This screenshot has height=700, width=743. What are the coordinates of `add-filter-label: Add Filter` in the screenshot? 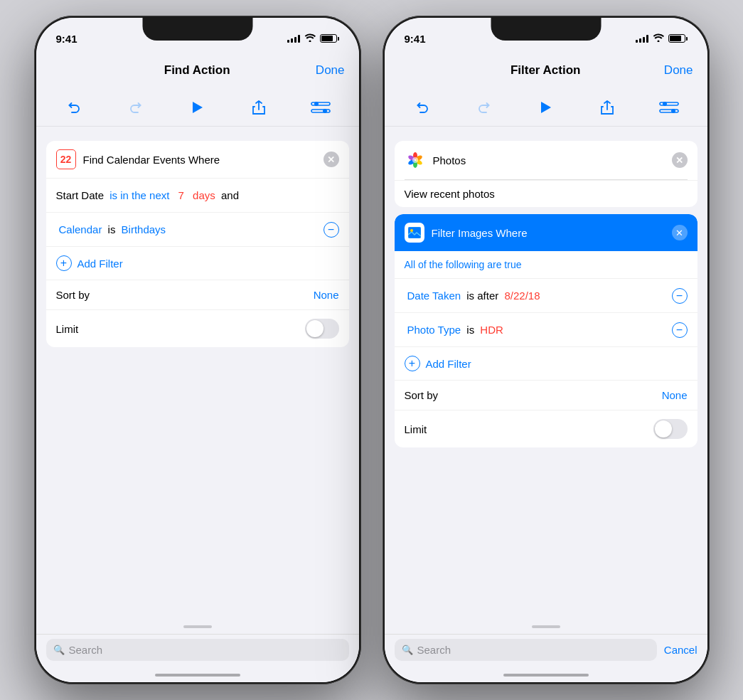 It's located at (100, 263).